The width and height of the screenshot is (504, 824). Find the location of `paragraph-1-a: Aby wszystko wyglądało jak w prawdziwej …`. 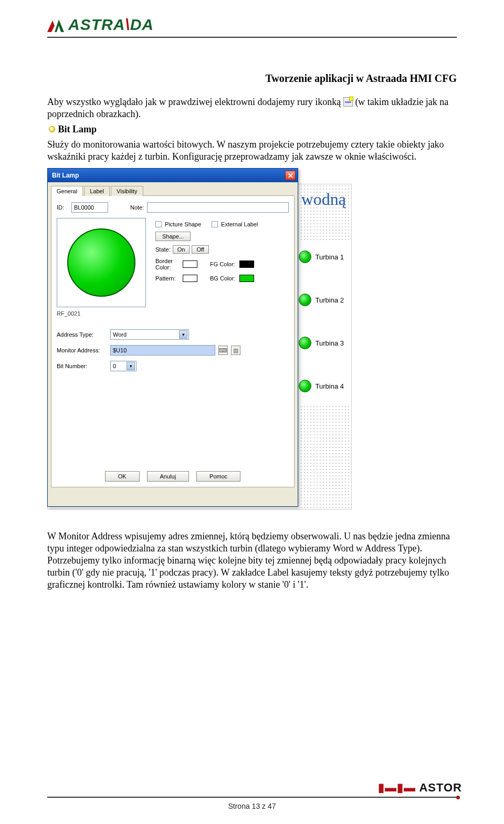

paragraph-1-a: Aby wszystko wyglądało jak w prawdziwej … is located at coordinates (195, 102).